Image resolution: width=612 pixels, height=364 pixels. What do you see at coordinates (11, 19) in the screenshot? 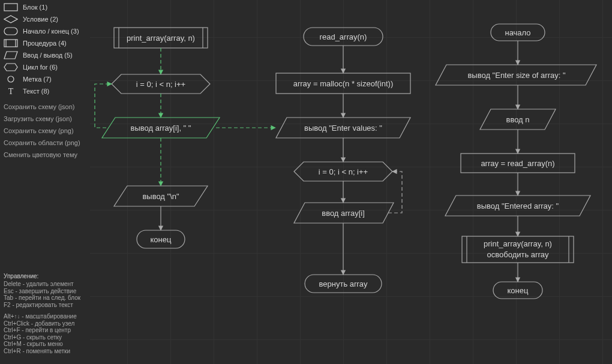
I see `diamond-icon` at bounding box center [11, 19].